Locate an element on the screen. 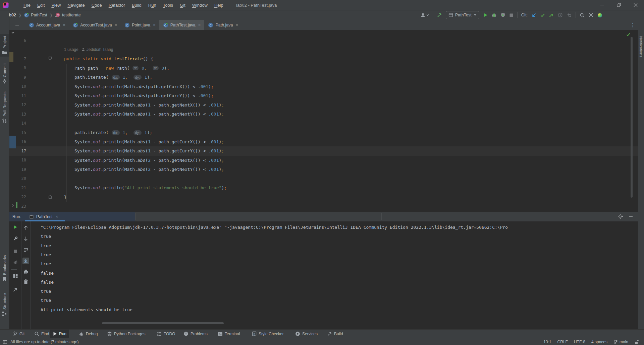  editor-tab-account: CAccount.java× is located at coordinates (47, 25).